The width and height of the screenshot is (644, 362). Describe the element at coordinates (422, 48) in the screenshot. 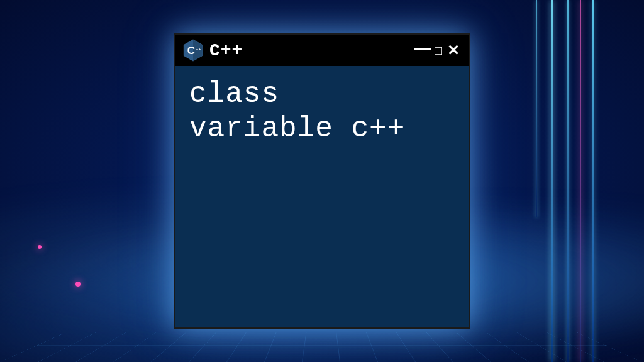

I see `minimize-button: —` at that location.